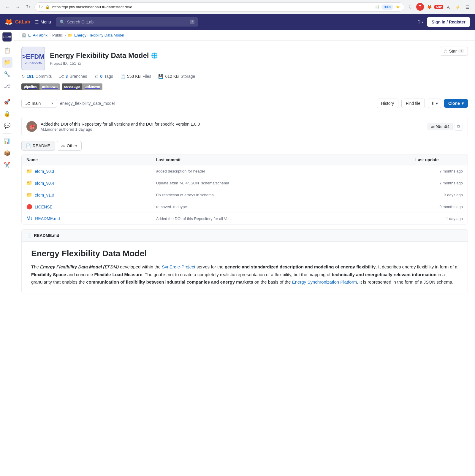 The height and width of the screenshot is (476, 475). I want to click on sidebar-item-overview: 📋, so click(7, 50).